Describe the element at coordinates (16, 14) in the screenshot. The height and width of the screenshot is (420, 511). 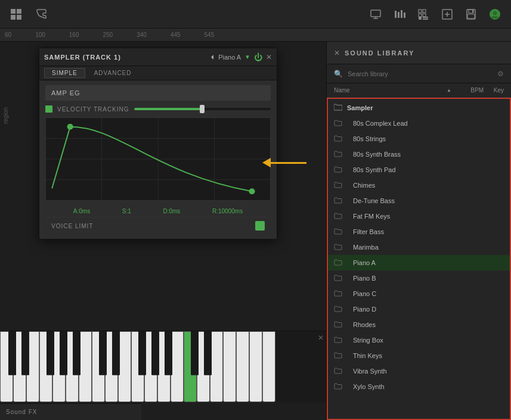
I see `grid-icon` at that location.